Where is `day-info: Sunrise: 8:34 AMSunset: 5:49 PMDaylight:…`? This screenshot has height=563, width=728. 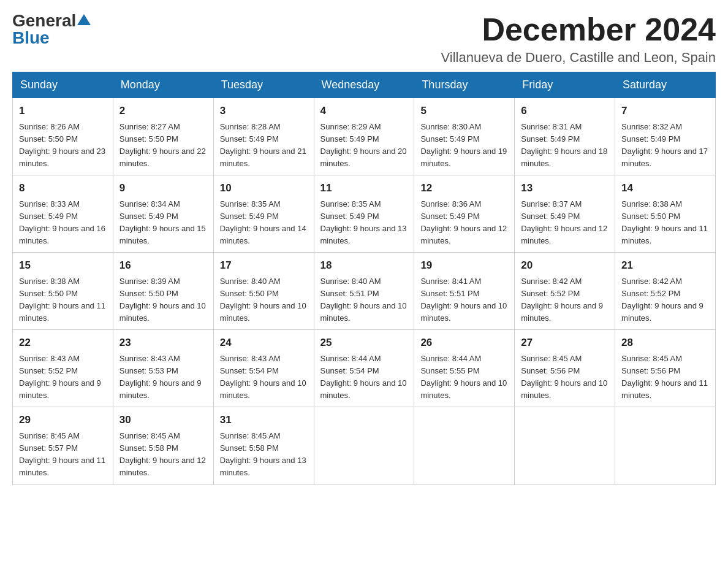
day-info: Sunrise: 8:34 AMSunset: 5:49 PMDaylight:… is located at coordinates (163, 222).